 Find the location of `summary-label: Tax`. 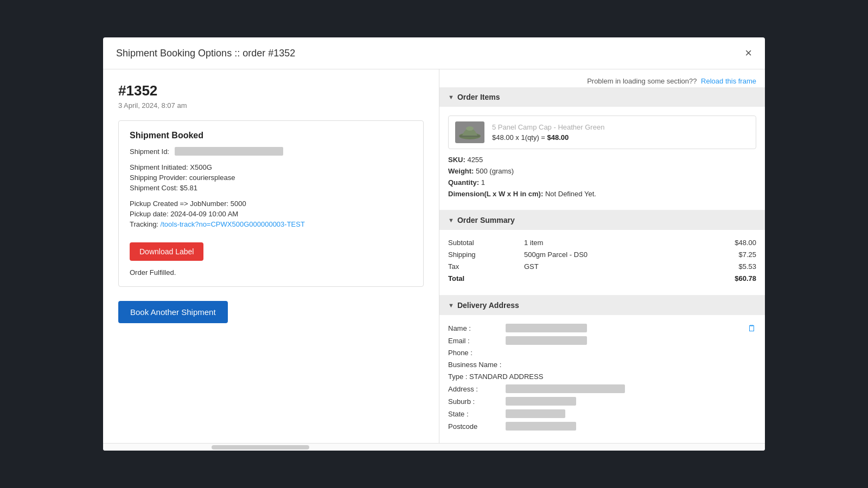

summary-label: Tax is located at coordinates (486, 267).